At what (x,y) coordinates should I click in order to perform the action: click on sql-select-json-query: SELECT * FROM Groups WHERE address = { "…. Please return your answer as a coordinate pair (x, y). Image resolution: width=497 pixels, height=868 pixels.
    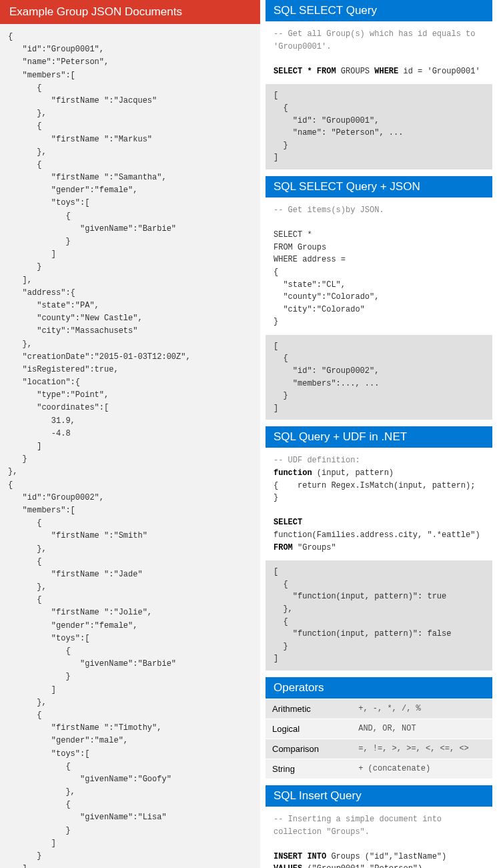
    Looking at the image, I should click on (326, 278).